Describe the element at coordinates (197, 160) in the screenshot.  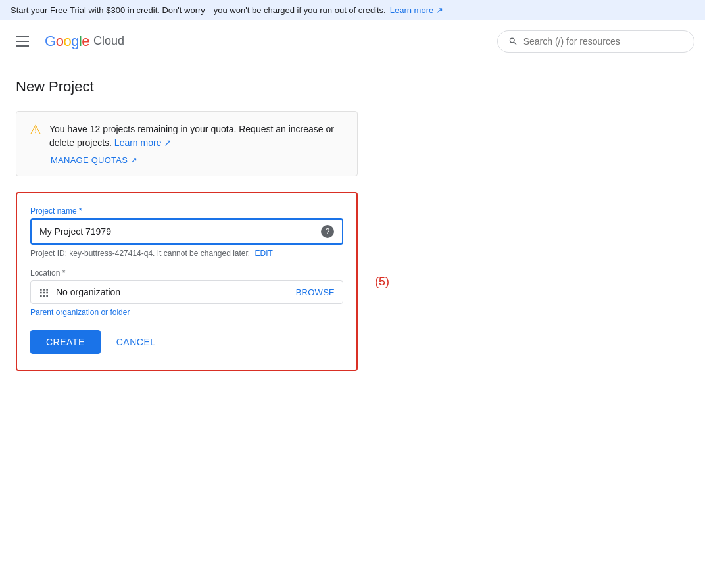
I see `manage-quotas-link: MANAGE QUOTAS ↗` at that location.